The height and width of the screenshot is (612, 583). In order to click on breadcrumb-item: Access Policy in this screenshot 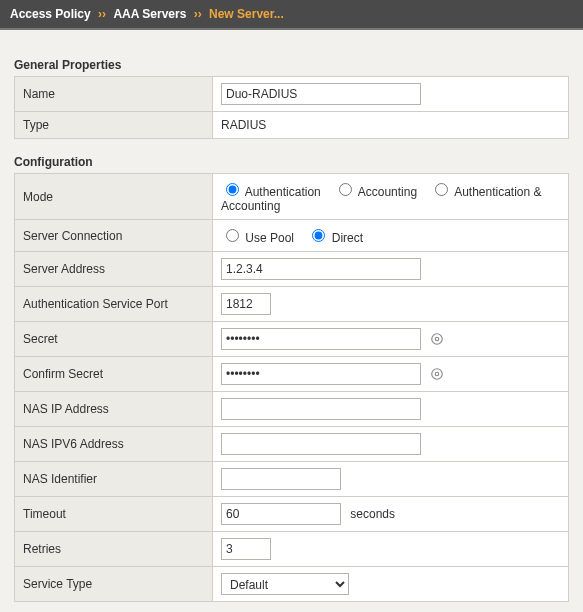, I will do `click(50, 14)`.